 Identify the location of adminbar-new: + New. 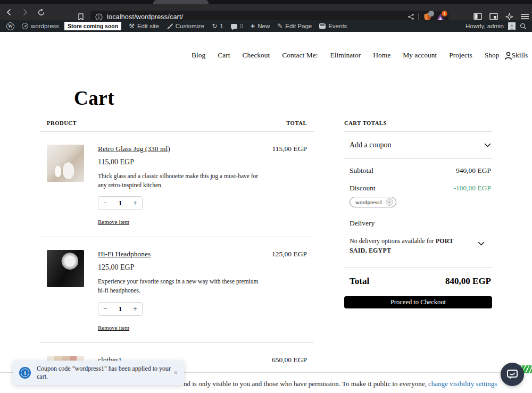
(260, 26).